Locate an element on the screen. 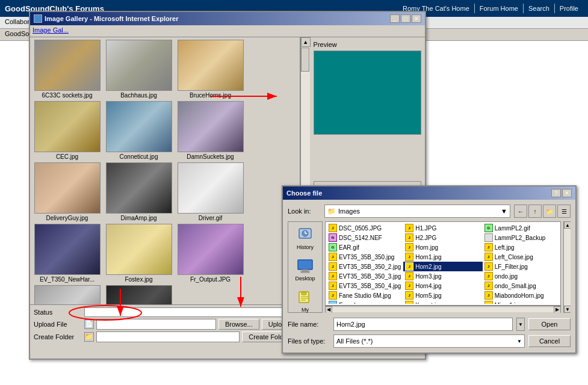  file-icon-LammPL2: G is located at coordinates (489, 228).